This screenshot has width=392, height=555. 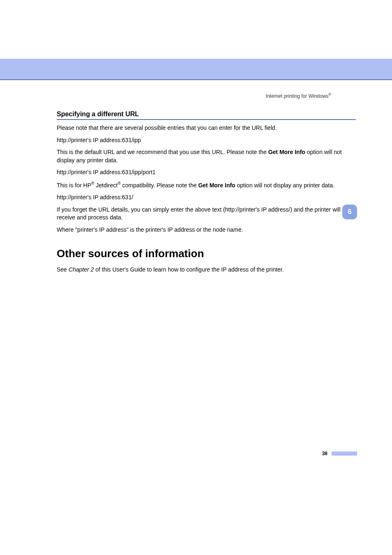 I want to click on text-segment: This is the default URL and we recommend…, so click(x=163, y=152).